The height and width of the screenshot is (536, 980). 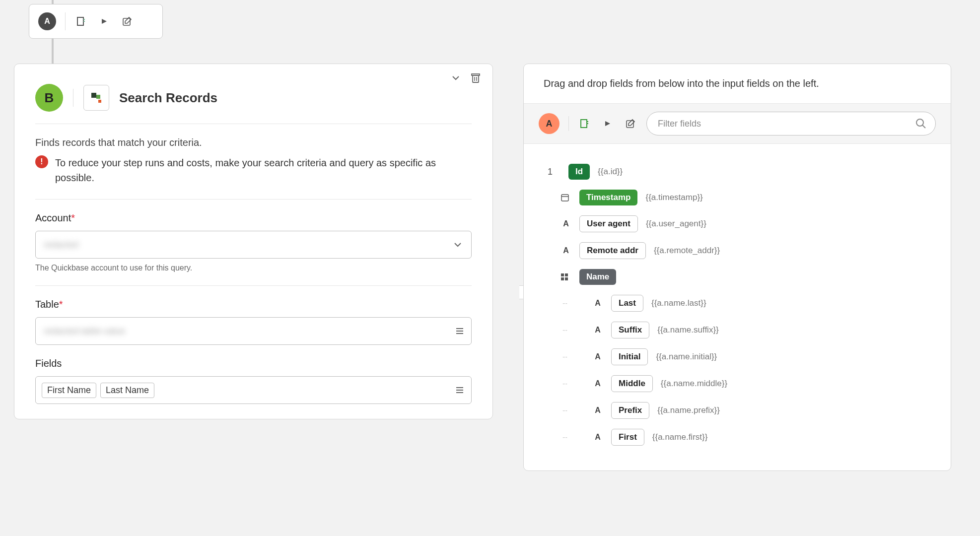 I want to click on field-pill: Last, so click(x=628, y=303).